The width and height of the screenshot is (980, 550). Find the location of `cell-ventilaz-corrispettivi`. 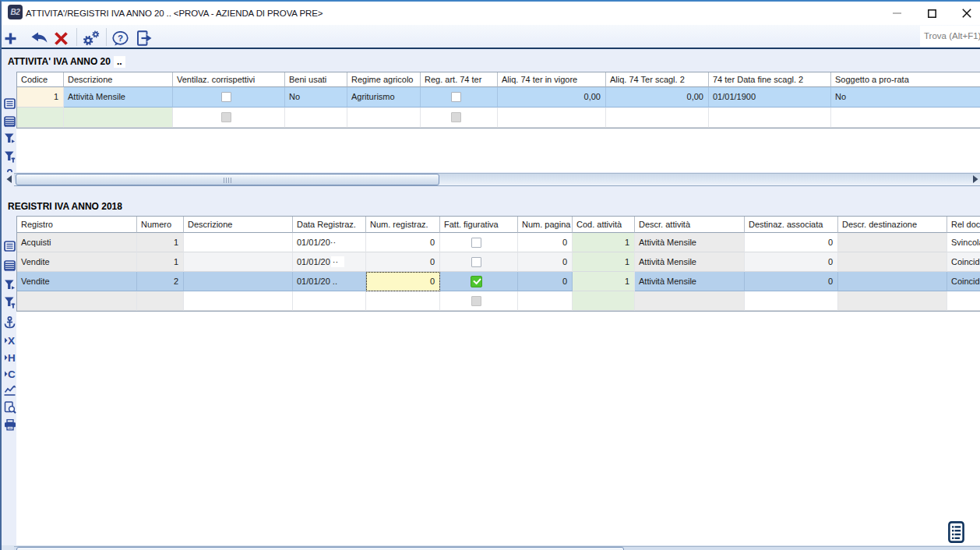

cell-ventilaz-corrispettivi is located at coordinates (229, 118).